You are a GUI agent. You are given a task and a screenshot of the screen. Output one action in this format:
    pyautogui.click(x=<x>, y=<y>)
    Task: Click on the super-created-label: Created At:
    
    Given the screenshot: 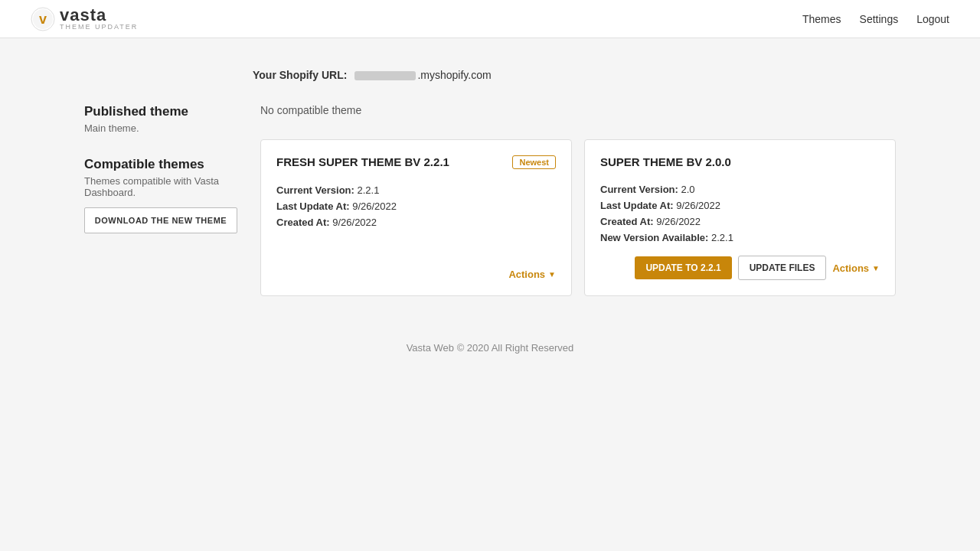 What is the action you would take?
    pyautogui.click(x=627, y=222)
    